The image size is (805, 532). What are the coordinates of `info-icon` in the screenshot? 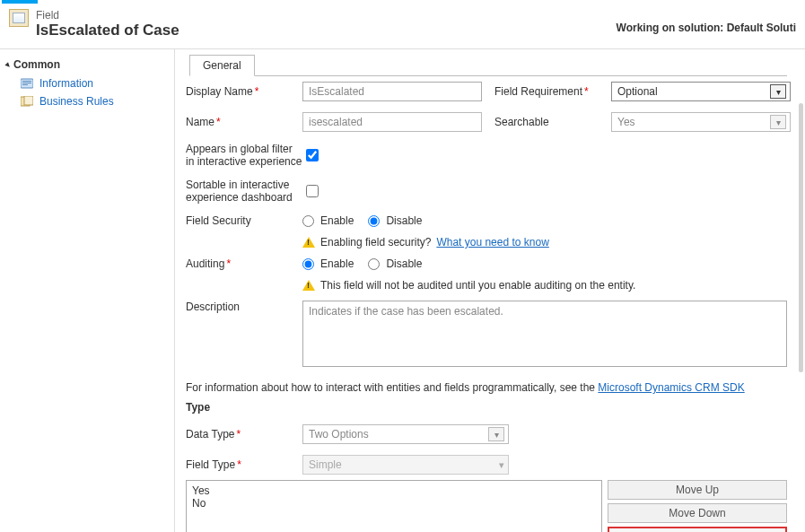 It's located at (27, 83).